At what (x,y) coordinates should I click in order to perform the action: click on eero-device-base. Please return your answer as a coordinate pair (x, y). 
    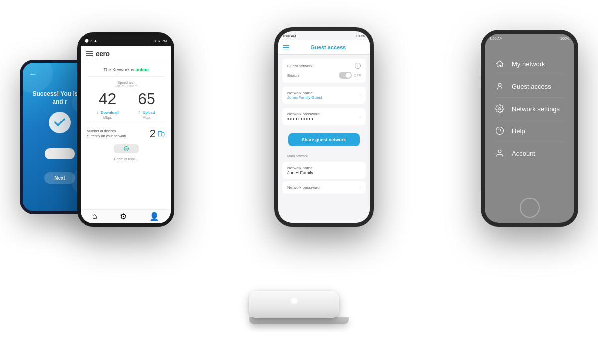
    Looking at the image, I should click on (299, 321).